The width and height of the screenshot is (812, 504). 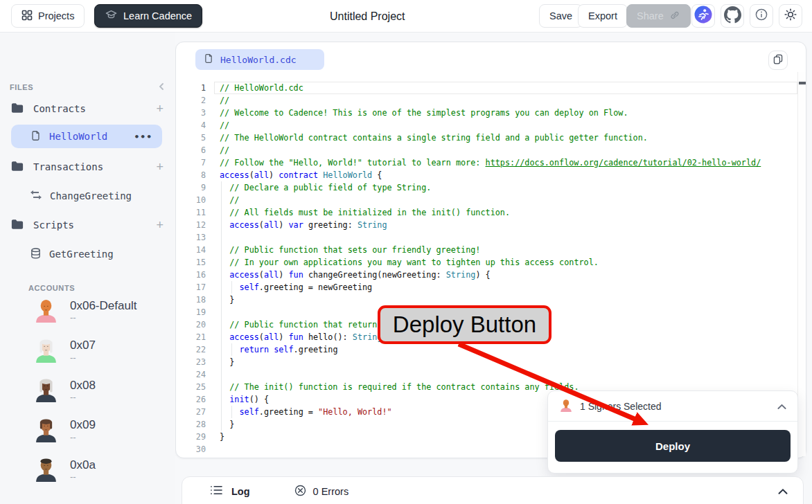 I want to click on account-address: 0x07, so click(x=83, y=346).